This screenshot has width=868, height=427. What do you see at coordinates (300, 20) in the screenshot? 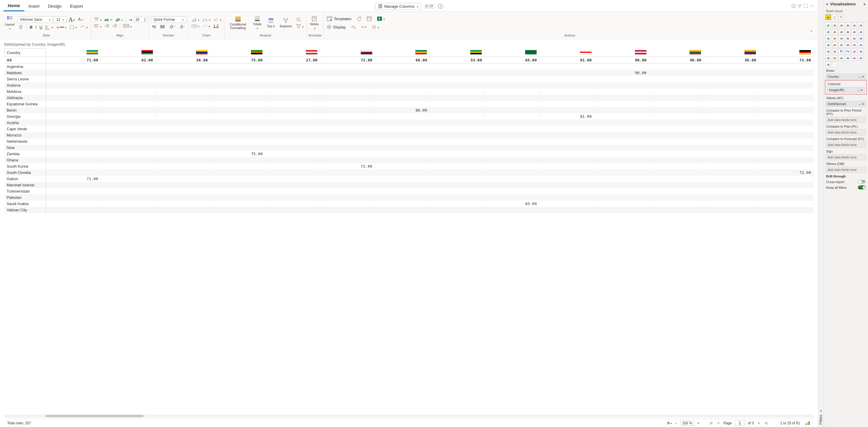
I see `search-button` at bounding box center [300, 20].